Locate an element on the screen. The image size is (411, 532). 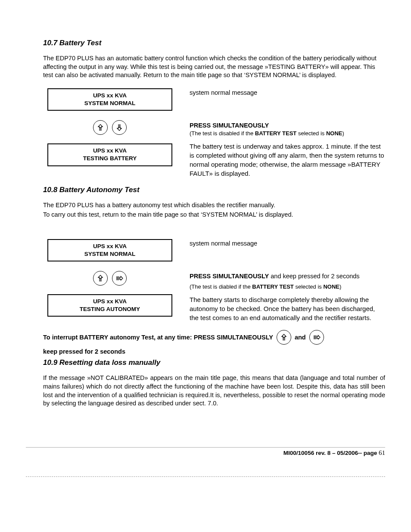
footer-rule is located at coordinates (206, 447).